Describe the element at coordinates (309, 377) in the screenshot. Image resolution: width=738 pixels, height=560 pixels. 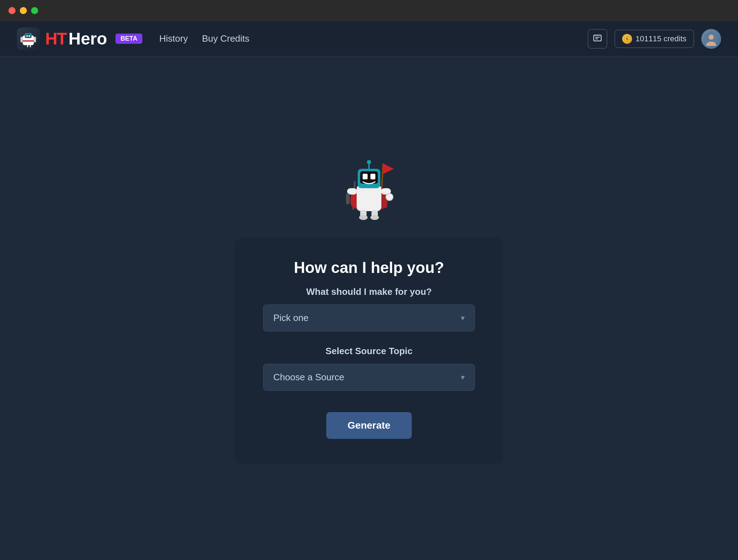
I see `choose-source-label: Choose a Source` at that location.